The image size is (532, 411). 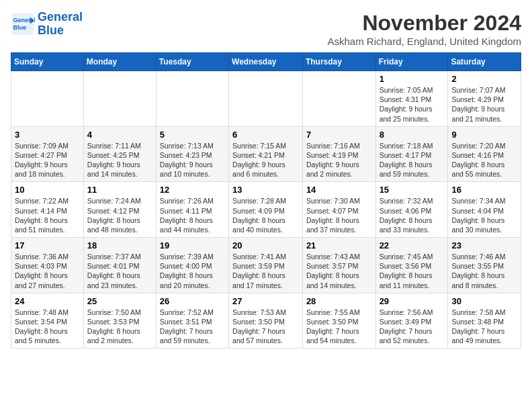 I want to click on day-info: Sunrise: 7:13 AM Sunset: 4:23 PM Dayligh…, so click(x=192, y=160).